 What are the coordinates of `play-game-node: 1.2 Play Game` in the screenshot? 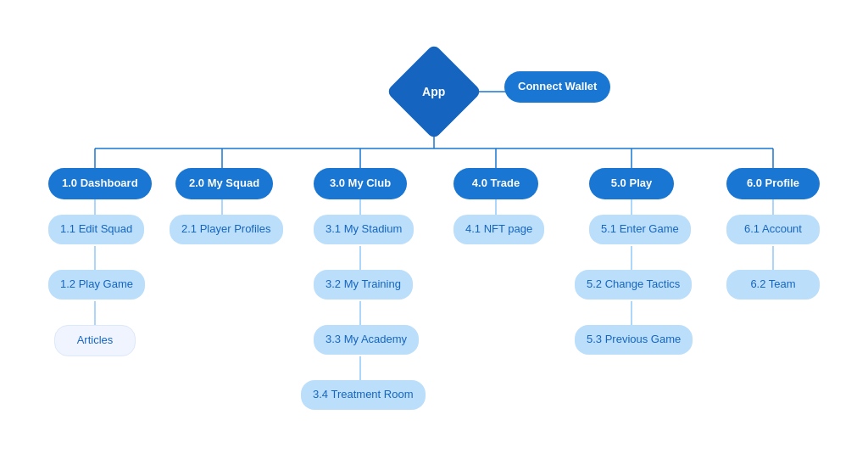 It's located at (97, 285).